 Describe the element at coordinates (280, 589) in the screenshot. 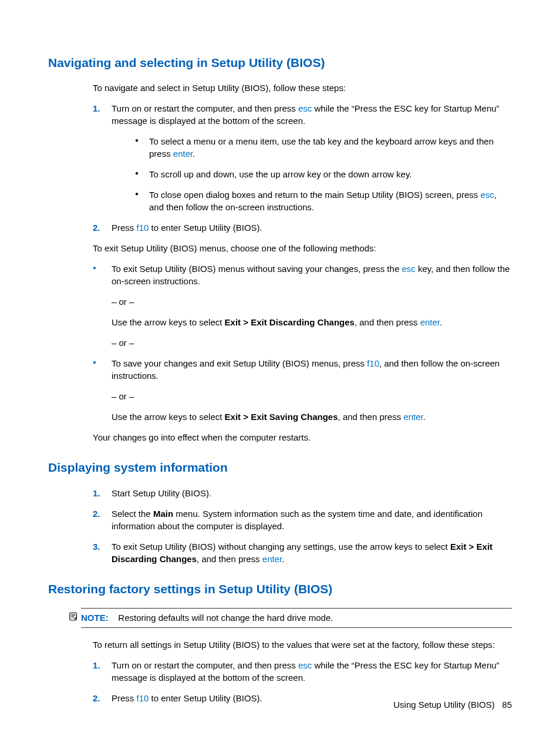

I see `heading-restoring: Restoring factory settings in Setup Util…` at that location.